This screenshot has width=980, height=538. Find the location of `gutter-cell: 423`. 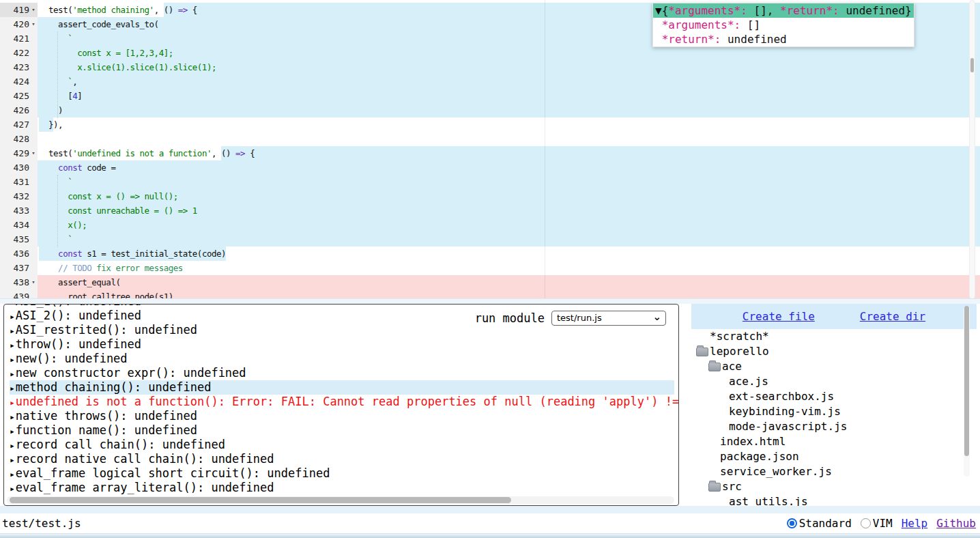

gutter-cell: 423 is located at coordinates (19, 67).